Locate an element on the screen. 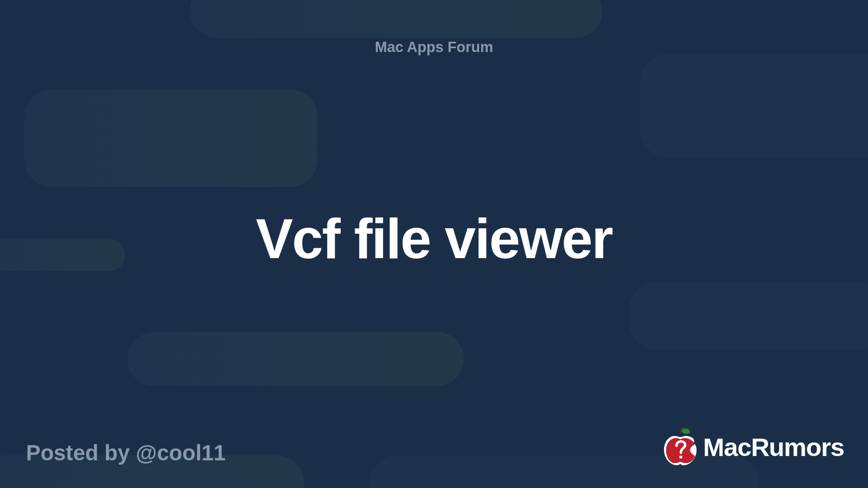  thread-title: Vcf file viewer is located at coordinates (434, 239).